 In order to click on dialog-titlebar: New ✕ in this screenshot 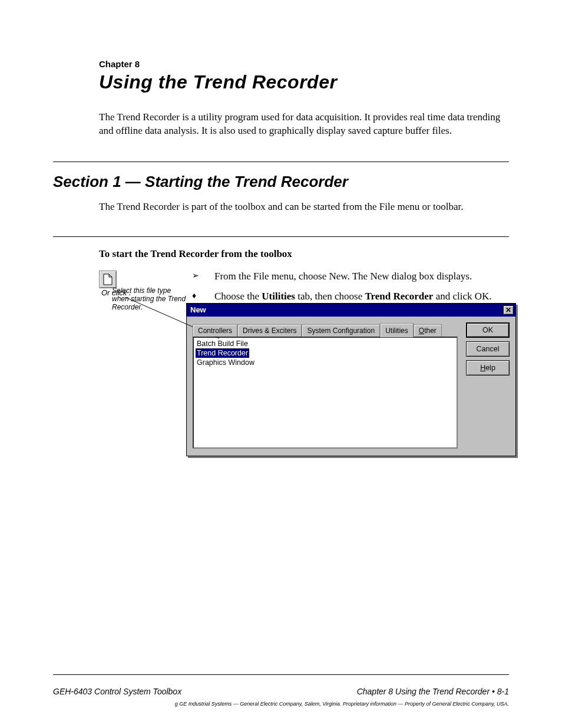, I will do `click(351, 310)`.